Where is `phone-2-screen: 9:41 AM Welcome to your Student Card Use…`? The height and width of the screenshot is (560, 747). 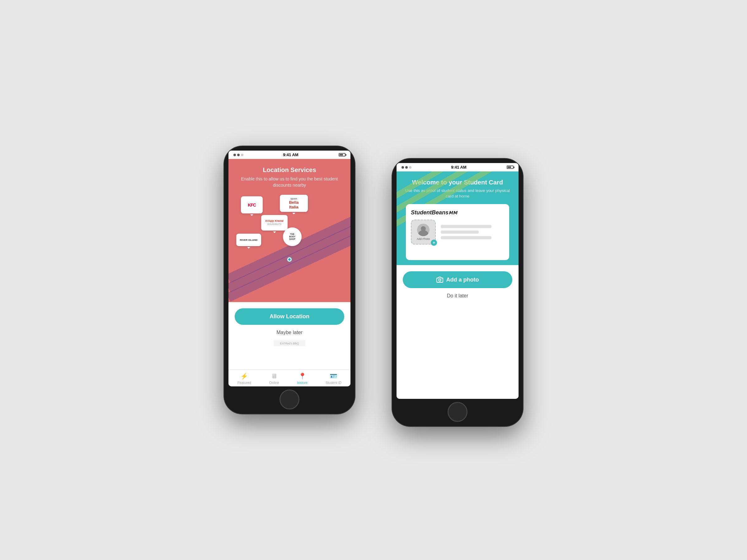 phone-2-screen: 9:41 AM Welcome to your Student Card Use… is located at coordinates (457, 281).